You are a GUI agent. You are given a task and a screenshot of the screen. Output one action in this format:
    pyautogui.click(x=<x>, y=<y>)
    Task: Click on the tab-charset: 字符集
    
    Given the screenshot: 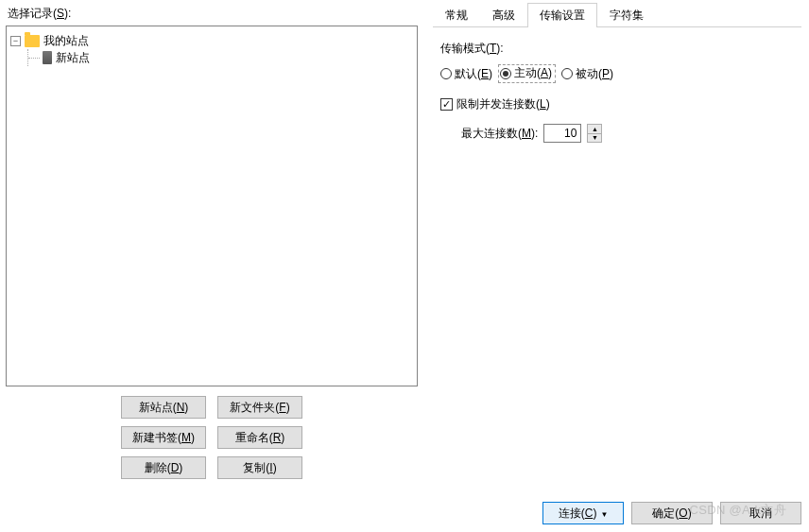 What is the action you would take?
    pyautogui.click(x=627, y=15)
    